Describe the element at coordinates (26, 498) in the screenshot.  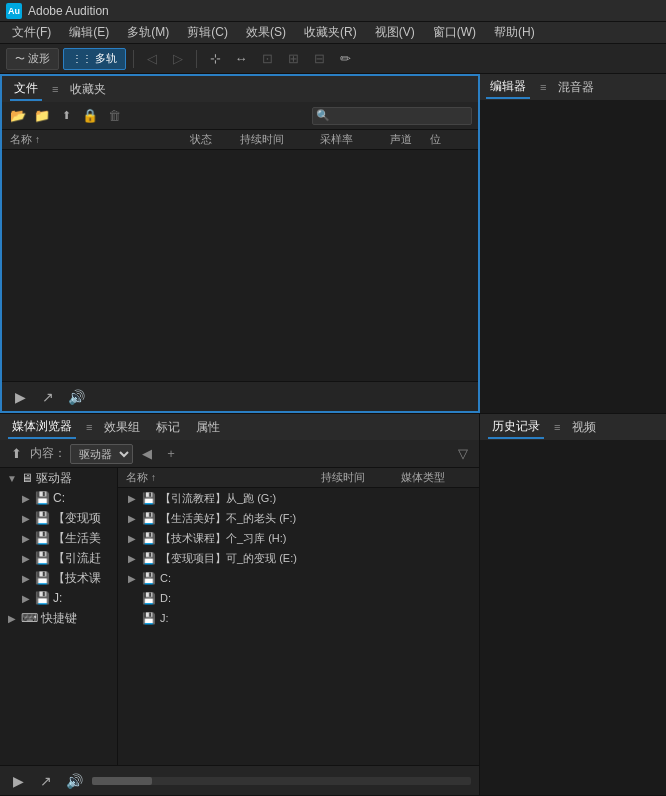
I see `expand-c-icon: ▶` at that location.